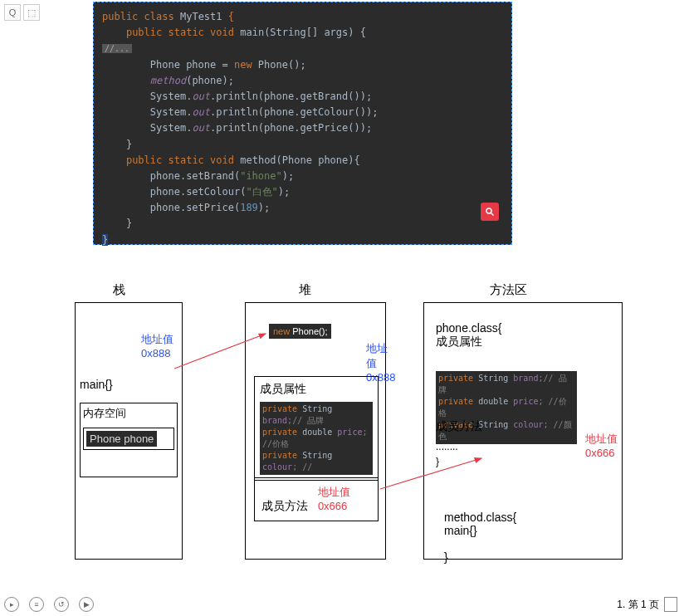  Describe the element at coordinates (252, 32) in the screenshot. I see `method-name: main` at that location.